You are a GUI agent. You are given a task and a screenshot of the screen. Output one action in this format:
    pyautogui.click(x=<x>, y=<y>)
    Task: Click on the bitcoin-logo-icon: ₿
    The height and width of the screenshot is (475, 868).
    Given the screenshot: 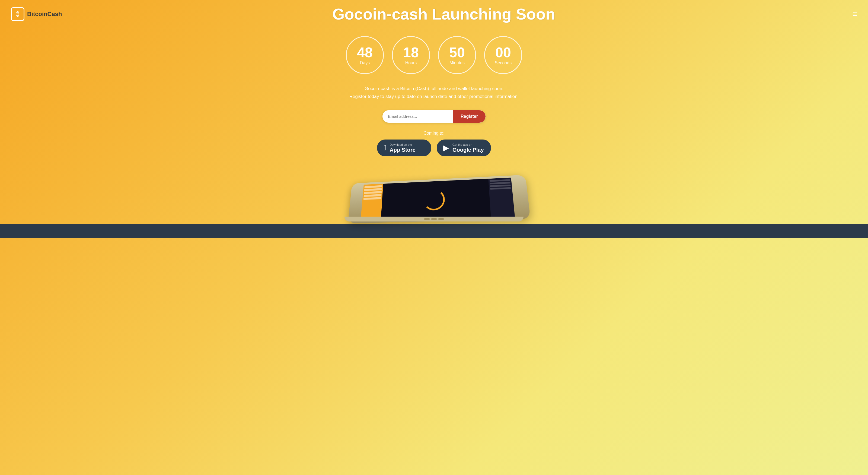 What is the action you would take?
    pyautogui.click(x=18, y=14)
    